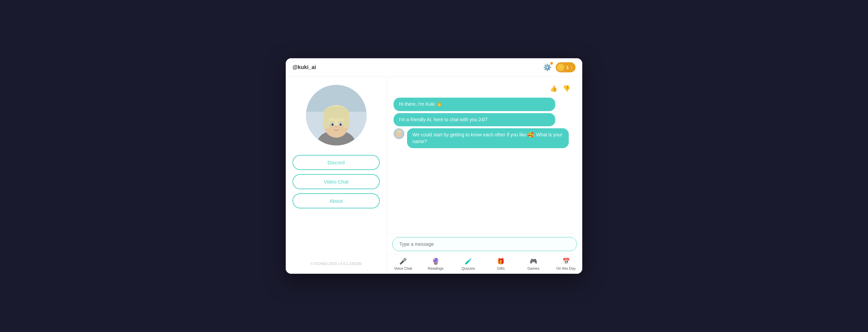  I want to click on nav-label-readings: Readings, so click(436, 268).